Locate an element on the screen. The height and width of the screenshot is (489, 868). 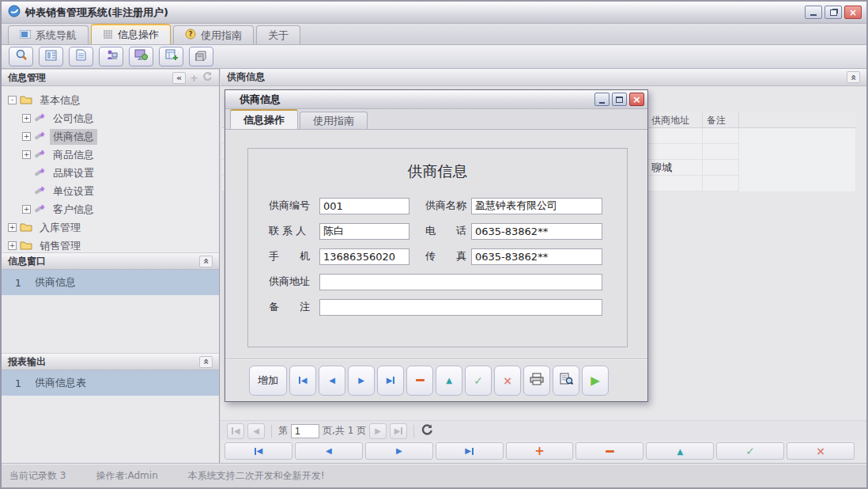
list-item-supplier-info: 1 供商信息 is located at coordinates (111, 282).